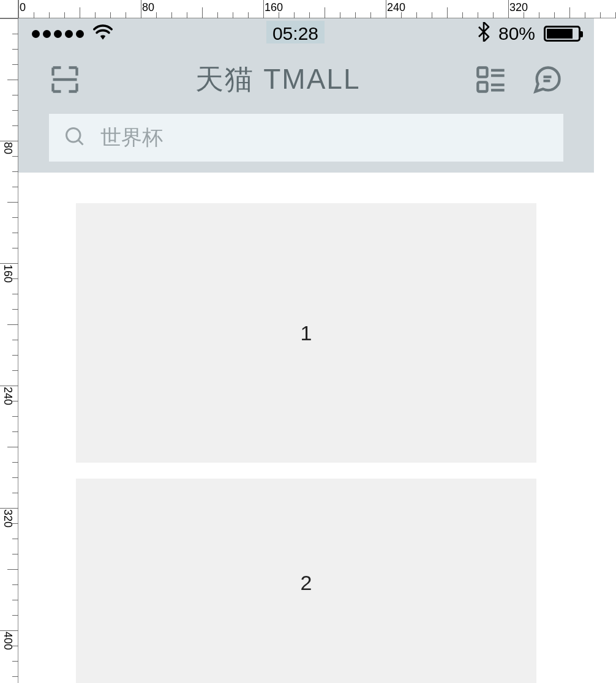 The image size is (616, 683). I want to click on card-label: 2, so click(306, 583).